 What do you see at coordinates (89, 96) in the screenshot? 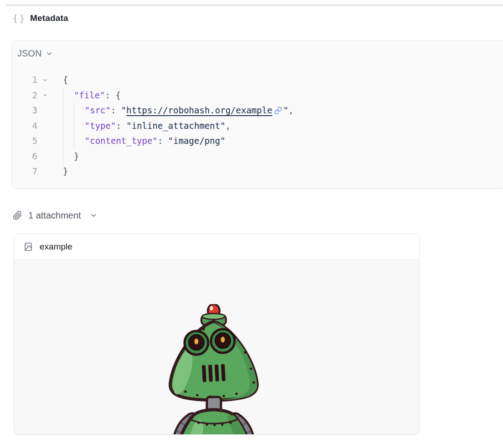
I see `code-token: "file"` at bounding box center [89, 96].